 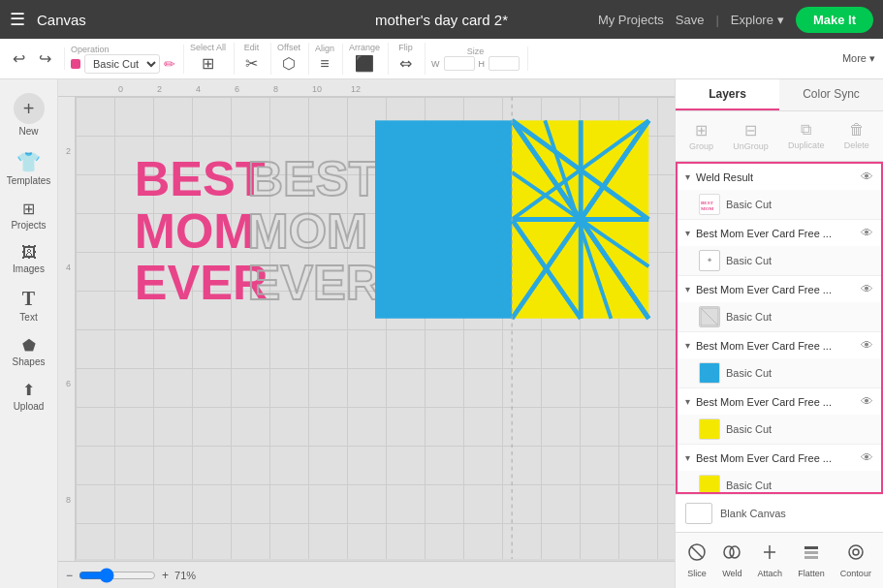 What do you see at coordinates (504, 64) in the screenshot?
I see `height-input` at bounding box center [504, 64].